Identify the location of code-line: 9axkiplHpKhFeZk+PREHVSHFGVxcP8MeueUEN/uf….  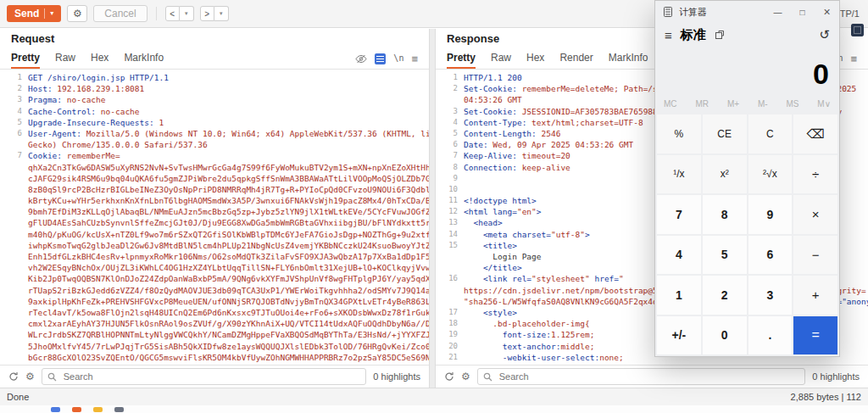
(214, 302).